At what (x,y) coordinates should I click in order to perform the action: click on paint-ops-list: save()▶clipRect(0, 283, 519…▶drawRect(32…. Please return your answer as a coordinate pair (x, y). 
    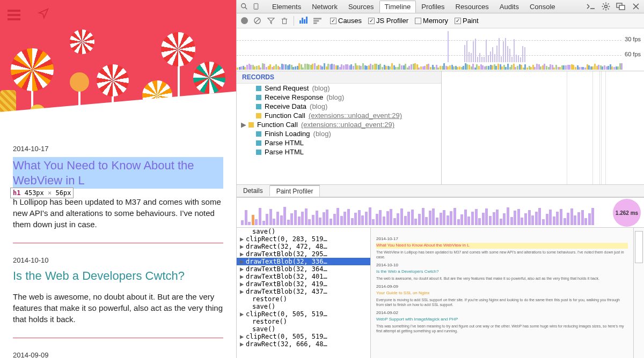
    Looking at the image, I should click on (304, 293).